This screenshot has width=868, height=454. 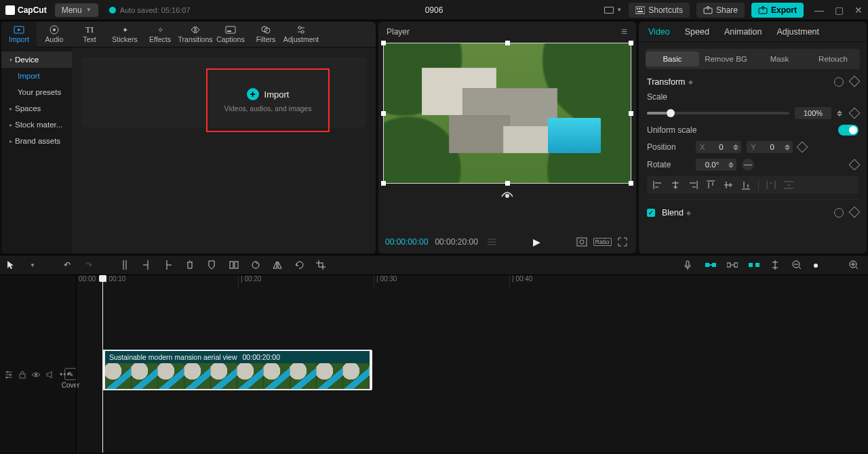 What do you see at coordinates (798, 265) in the screenshot?
I see `zoom-out` at bounding box center [798, 265].